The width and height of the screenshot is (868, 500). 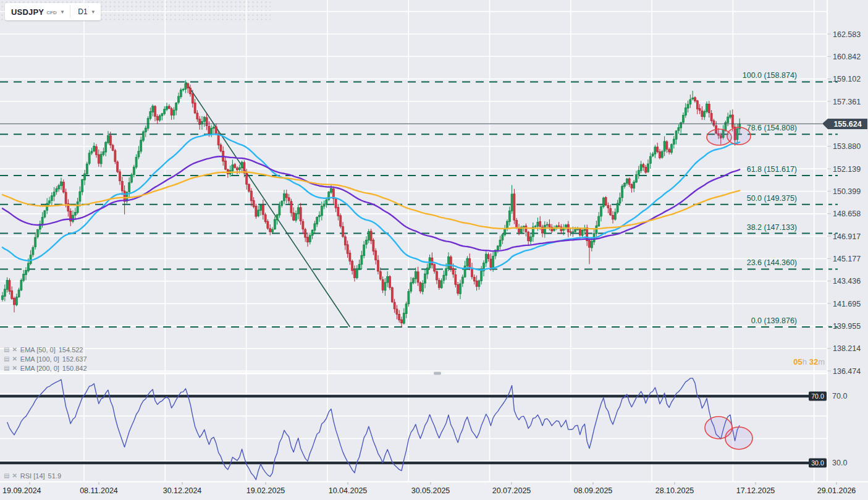 I want to click on price-axis-scale, so click(x=848, y=241).